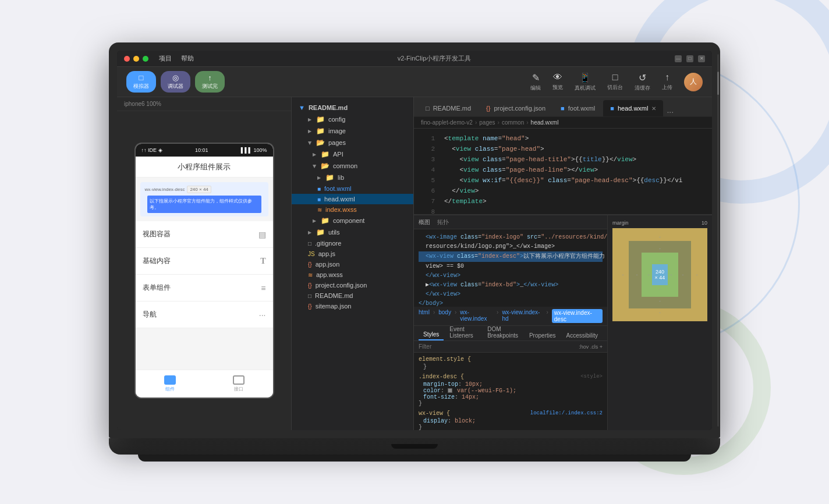 Image resolution: width=829 pixels, height=504 pixels. I want to click on node-wx-view-index-hd: wx-view.index-hd, so click(522, 316).